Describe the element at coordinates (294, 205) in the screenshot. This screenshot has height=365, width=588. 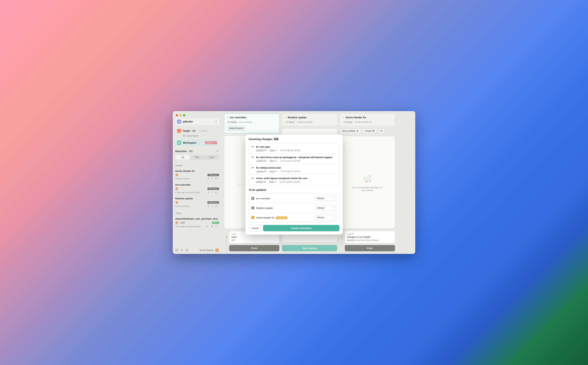
I see `update-section: To be updated: ⊱ env overrides Rebase ⊱ …` at that location.